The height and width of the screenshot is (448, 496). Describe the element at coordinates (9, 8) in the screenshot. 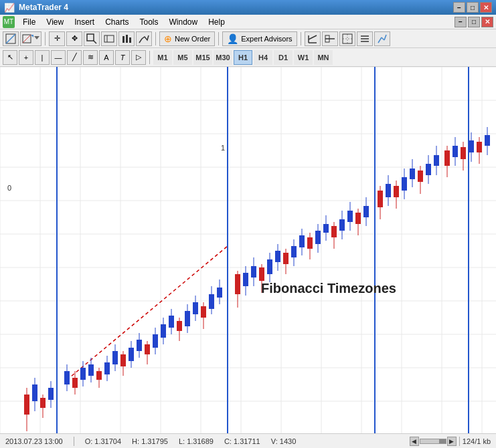

I see `app-logo-icon: 📈` at that location.